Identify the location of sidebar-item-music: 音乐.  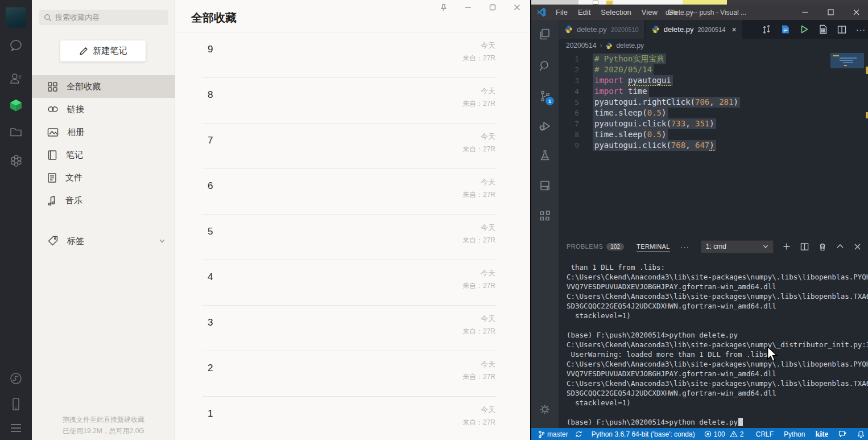
(104, 200).